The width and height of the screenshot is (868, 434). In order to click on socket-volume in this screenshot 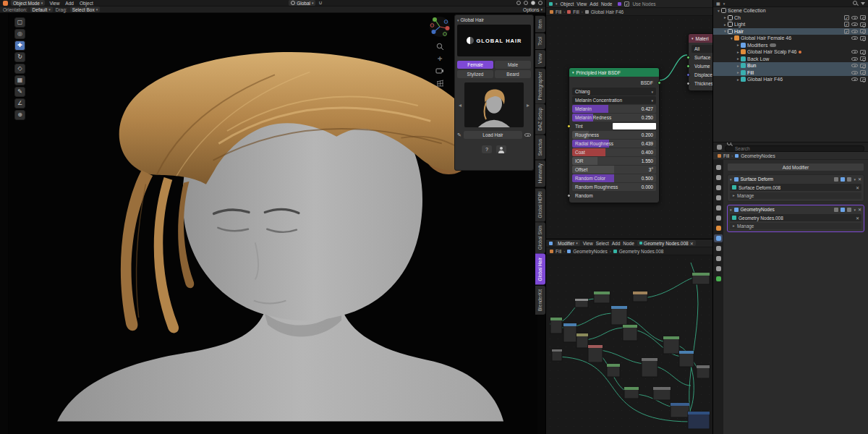, I will do `click(689, 67)`.